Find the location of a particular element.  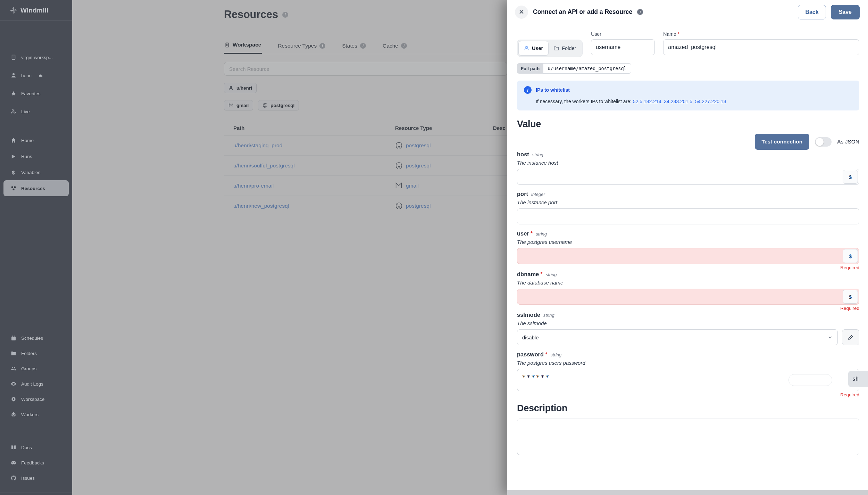

segment-folder: Folder is located at coordinates (565, 48).